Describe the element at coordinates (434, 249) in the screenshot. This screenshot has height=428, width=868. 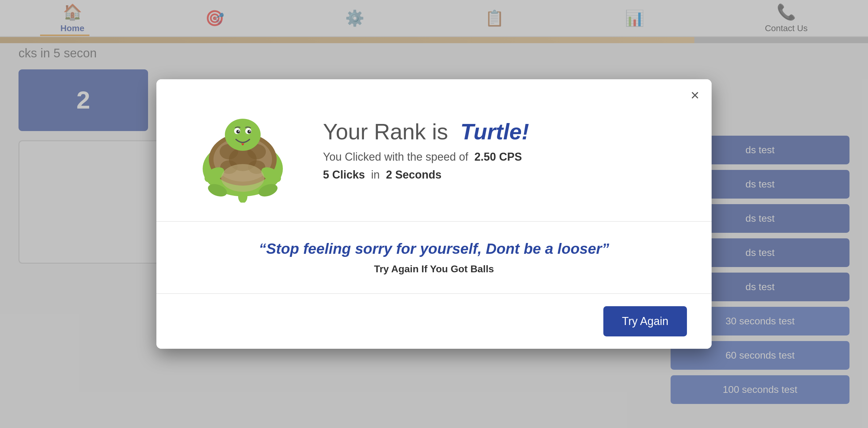
I see `motivational-quote: “Stop feeling sorry for yourself, Dont b…` at that location.